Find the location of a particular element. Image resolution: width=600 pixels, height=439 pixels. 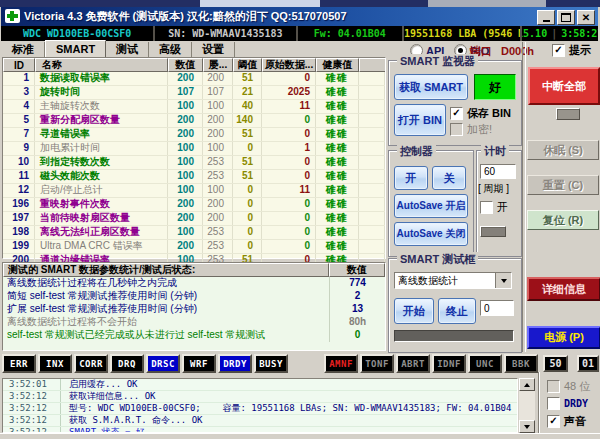

cell-threshold: 0 is located at coordinates (248, 246).